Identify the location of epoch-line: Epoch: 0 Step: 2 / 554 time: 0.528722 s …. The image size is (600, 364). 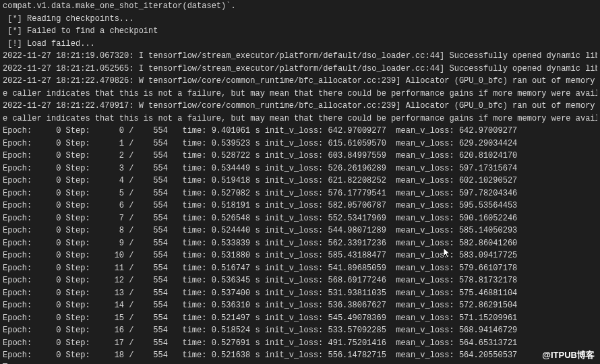
(300, 156).